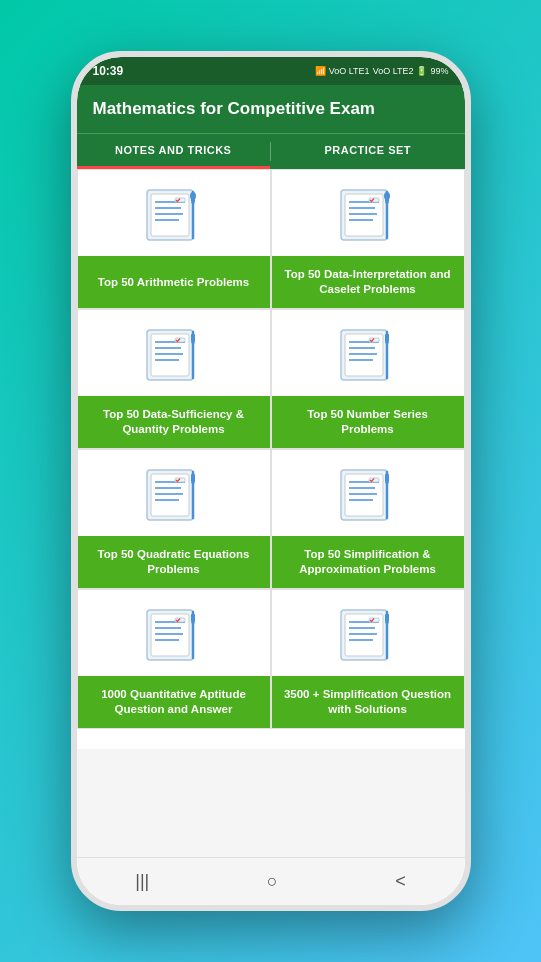 This screenshot has width=541, height=962. Describe the element at coordinates (320, 71) in the screenshot. I see `wifi-icon: 📶` at that location.